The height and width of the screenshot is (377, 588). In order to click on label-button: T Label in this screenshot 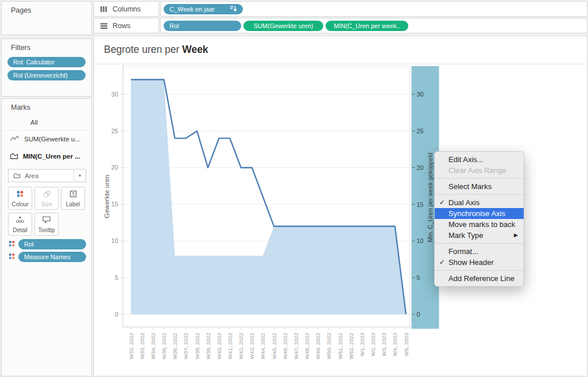, I will do `click(73, 198)`.